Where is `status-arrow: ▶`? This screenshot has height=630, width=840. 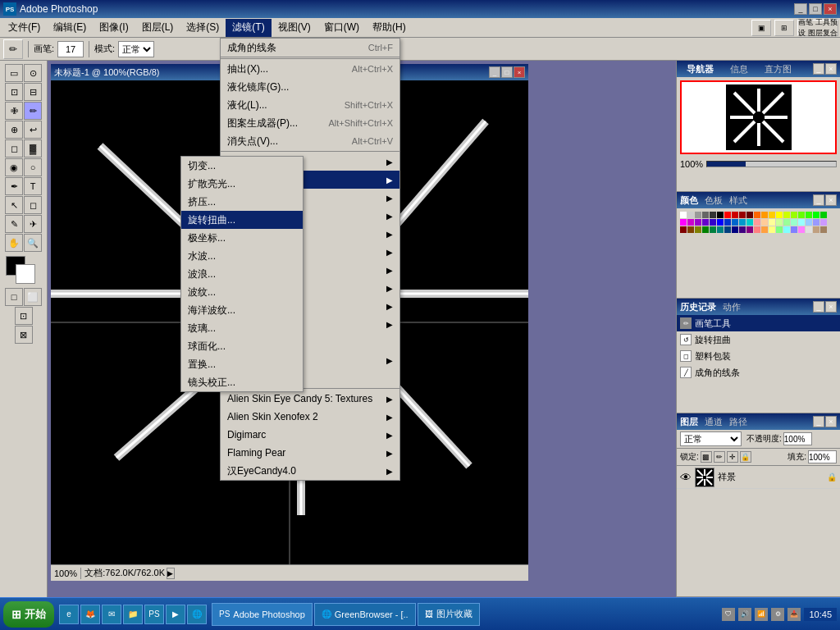 status-arrow: ▶ is located at coordinates (171, 573).